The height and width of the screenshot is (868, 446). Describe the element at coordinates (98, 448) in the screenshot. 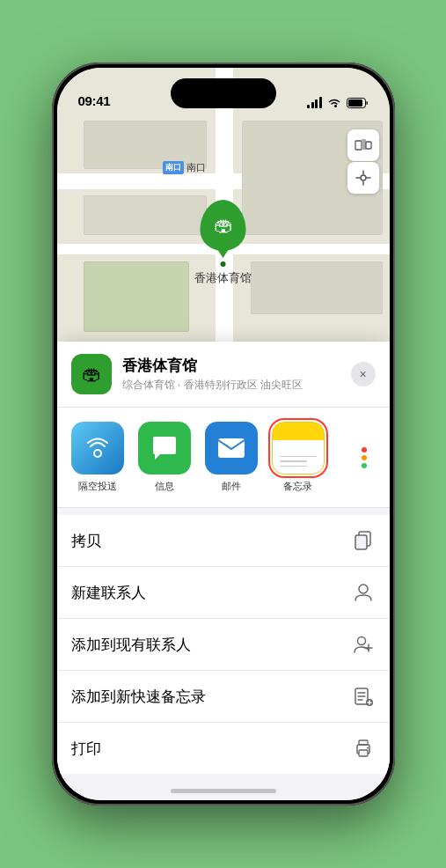

I see `airdrop-icon` at that location.